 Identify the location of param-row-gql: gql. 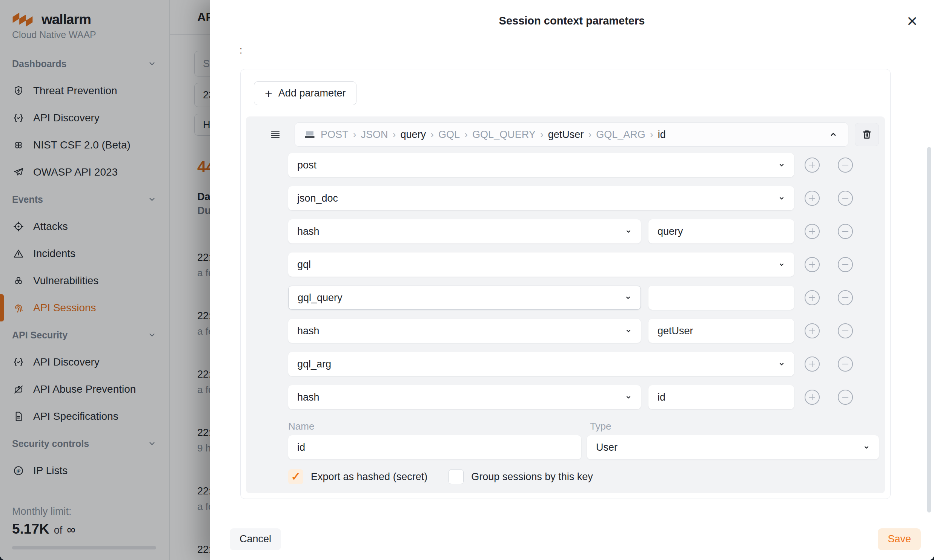
(584, 265).